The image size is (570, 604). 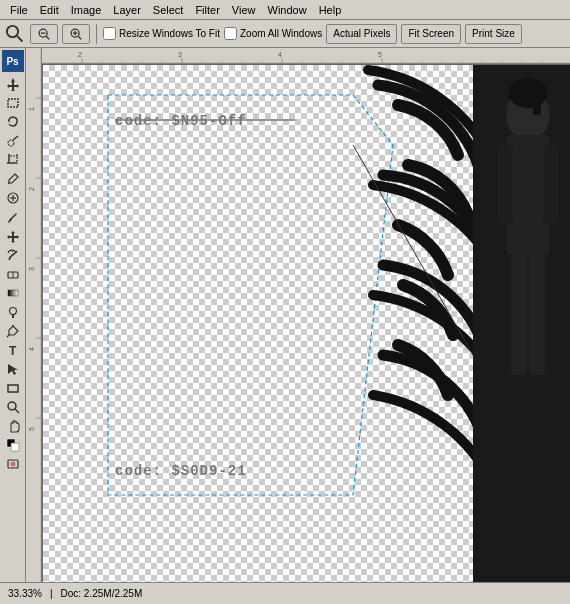 I want to click on status-sep: |, so click(x=52, y=594).